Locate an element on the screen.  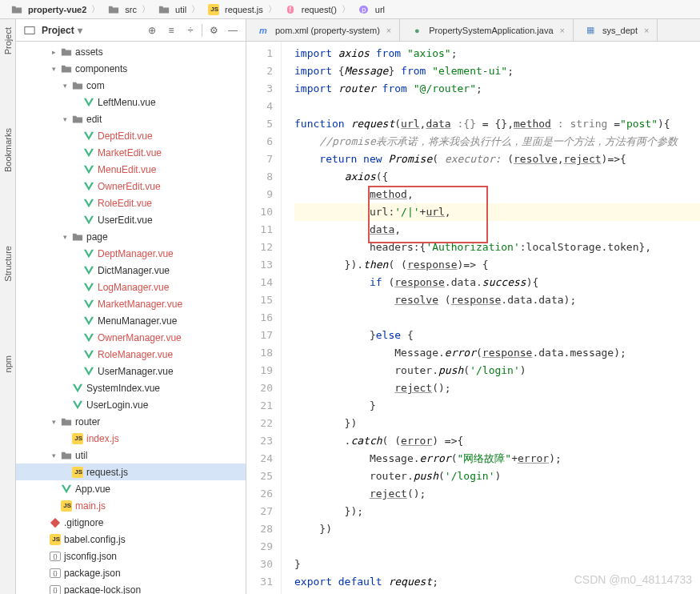
tree-item: ▾page is located at coordinates (131, 237).